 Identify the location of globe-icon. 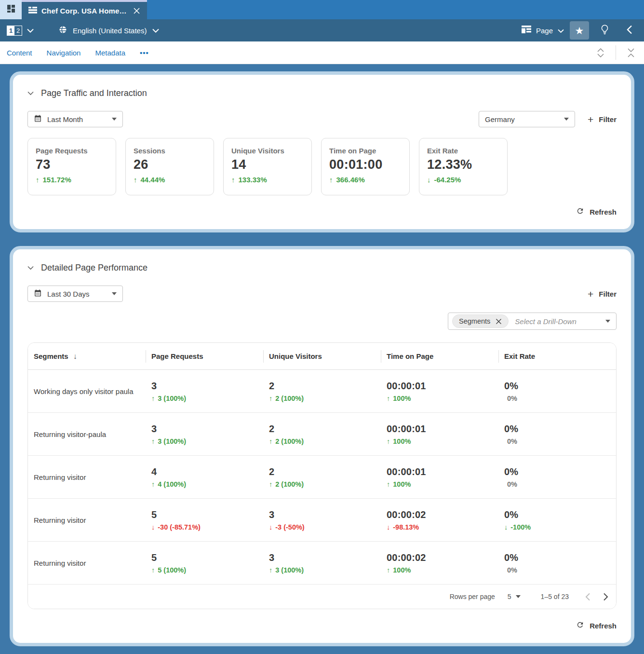
(63, 31).